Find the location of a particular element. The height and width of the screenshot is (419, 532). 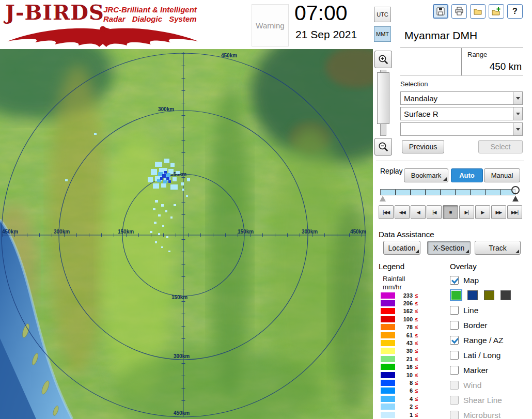

range-value: 450 km is located at coordinates (492, 67).